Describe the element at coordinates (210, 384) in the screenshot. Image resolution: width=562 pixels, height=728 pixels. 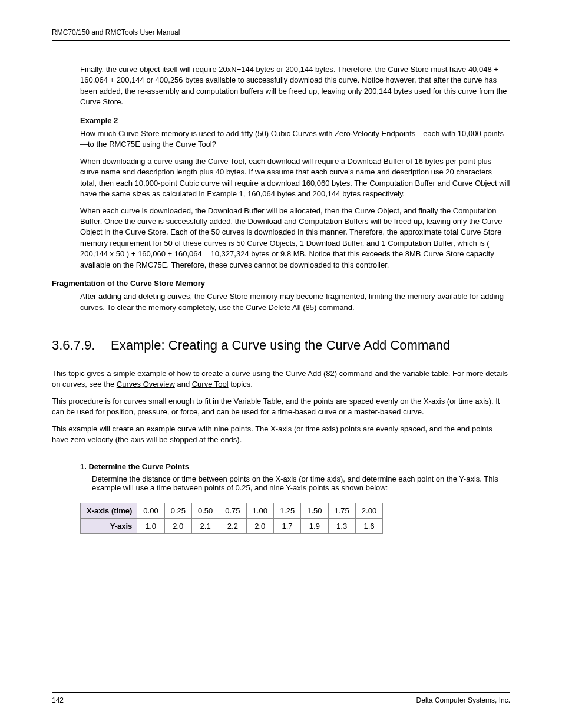
I see `link-curve-tool: Curve Tool` at that location.